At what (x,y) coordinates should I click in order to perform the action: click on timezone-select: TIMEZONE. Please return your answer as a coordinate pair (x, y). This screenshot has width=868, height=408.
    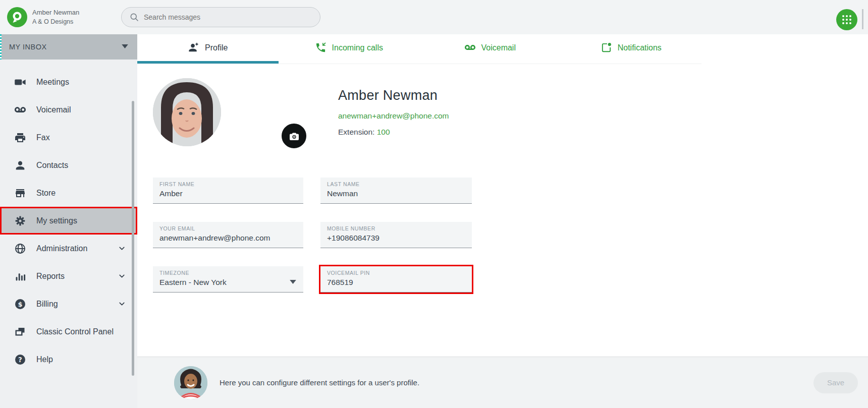
    Looking at the image, I should click on (228, 279).